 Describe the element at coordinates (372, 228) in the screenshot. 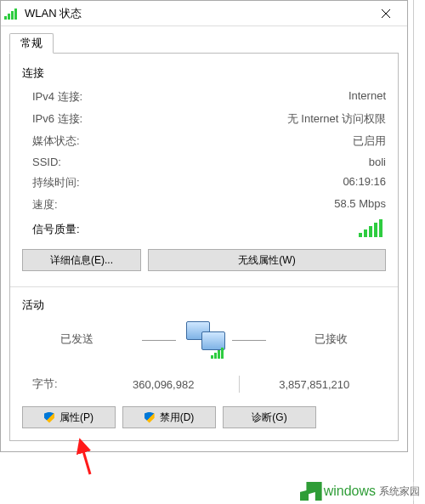

I see `signal-bars-icon` at that location.